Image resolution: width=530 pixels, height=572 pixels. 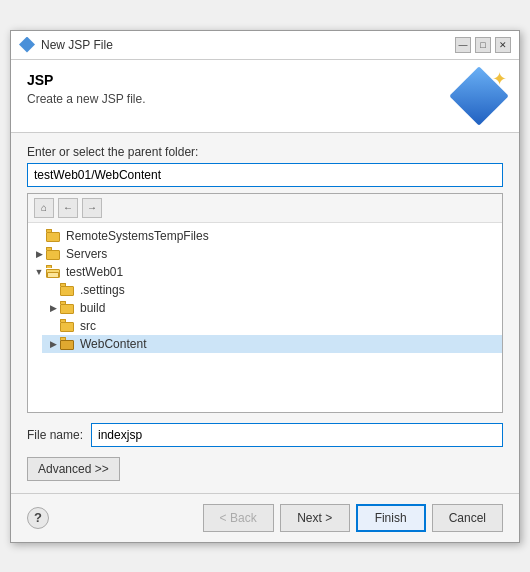 What do you see at coordinates (86, 99) in the screenshot?
I see `header-subtitle: Create a new JSP file.` at bounding box center [86, 99].